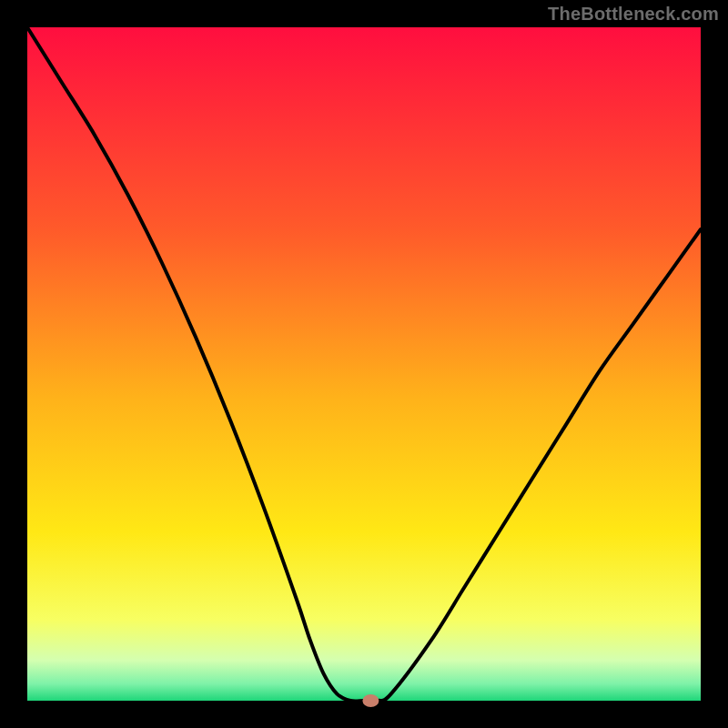 This screenshot has width=728, height=728. I want to click on optimum-marker, so click(370, 701).